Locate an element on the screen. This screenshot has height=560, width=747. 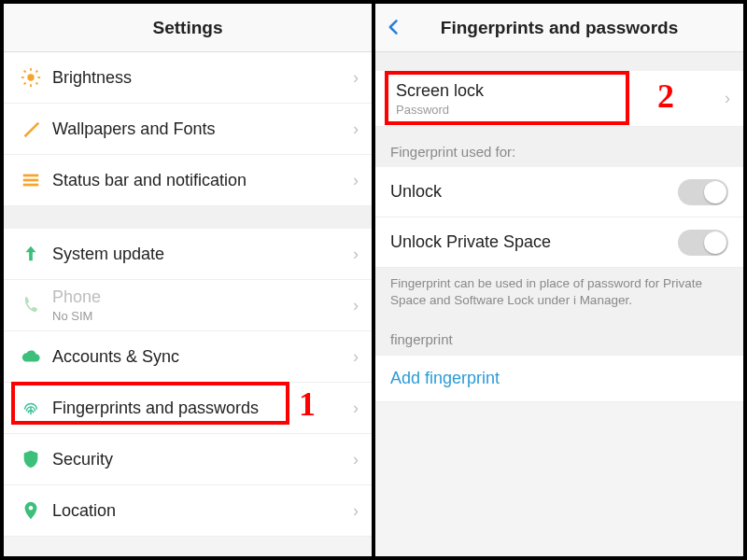
settings-title: Settings is located at coordinates (189, 28).